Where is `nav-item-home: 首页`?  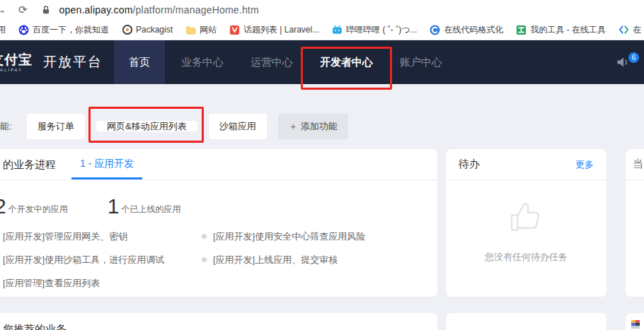
nav-item-home: 首页 is located at coordinates (139, 62).